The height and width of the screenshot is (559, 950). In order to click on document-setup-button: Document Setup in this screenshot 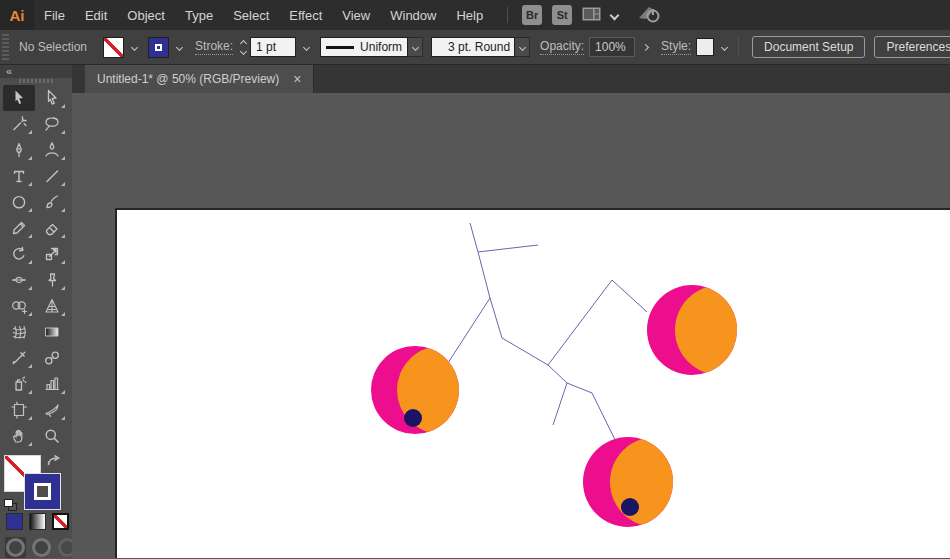, I will do `click(808, 47)`.